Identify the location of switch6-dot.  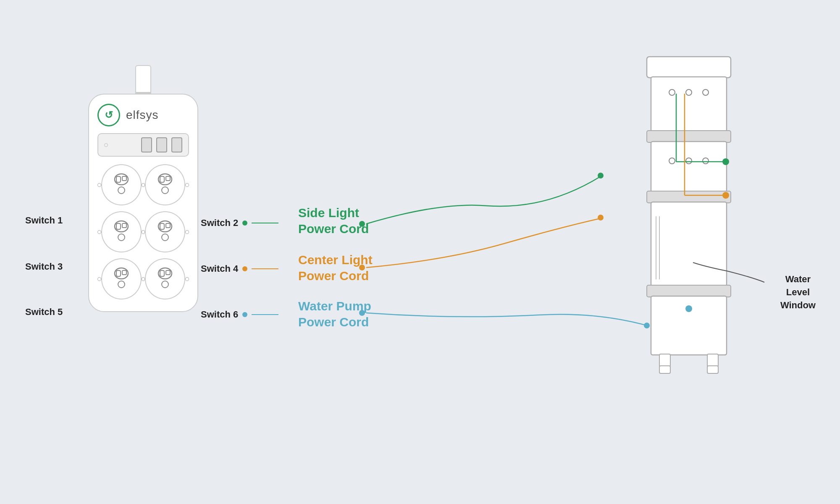
(245, 315).